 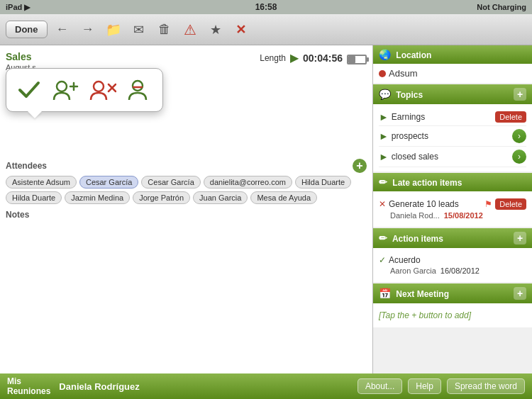 What do you see at coordinates (453, 55) in the screenshot?
I see `location-header: 🌏 Location` at bounding box center [453, 55].